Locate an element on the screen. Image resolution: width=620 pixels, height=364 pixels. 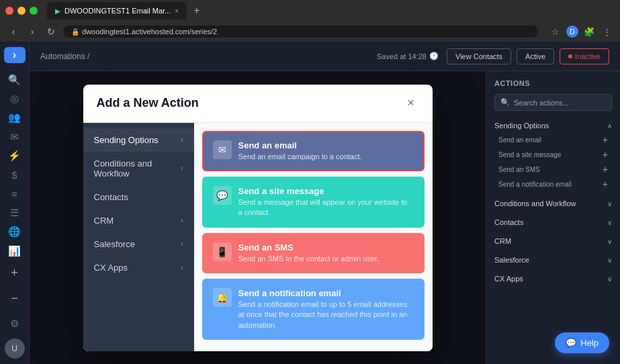
tab-close: × is located at coordinates (177, 11).